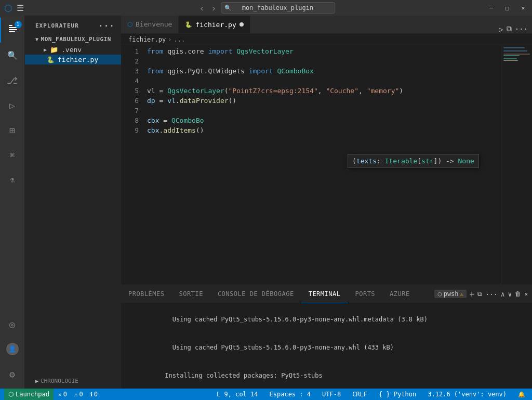  Describe the element at coordinates (518, 294) in the screenshot. I see `terminal-trash-button: 🗑` at that location.